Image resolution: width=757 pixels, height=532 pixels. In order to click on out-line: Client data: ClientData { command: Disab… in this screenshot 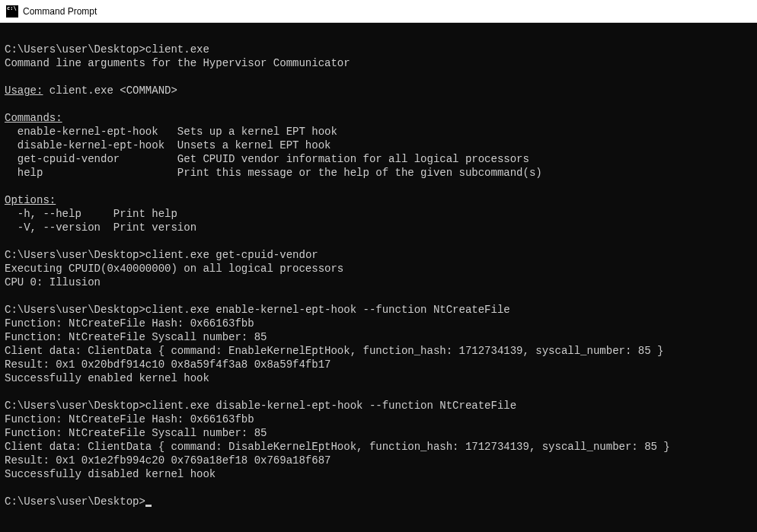, I will do `click(337, 447)`.